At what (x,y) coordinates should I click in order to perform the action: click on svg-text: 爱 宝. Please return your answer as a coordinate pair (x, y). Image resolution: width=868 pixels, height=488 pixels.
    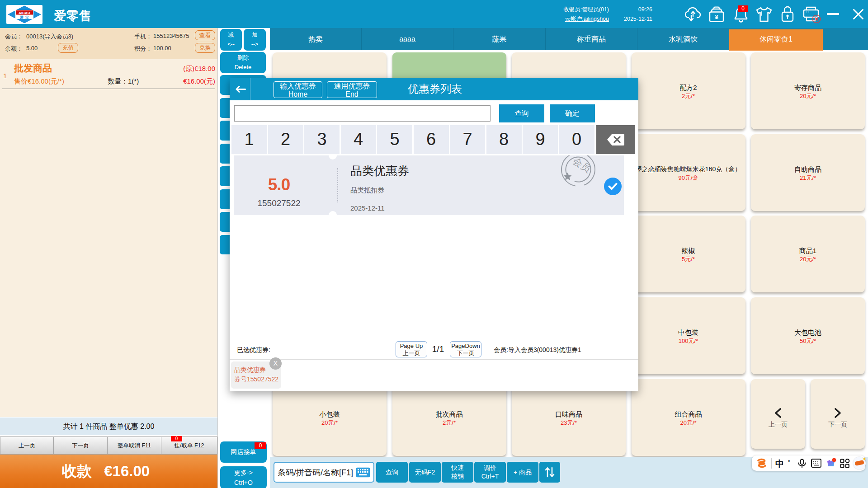
    Looking at the image, I should click on (24, 17).